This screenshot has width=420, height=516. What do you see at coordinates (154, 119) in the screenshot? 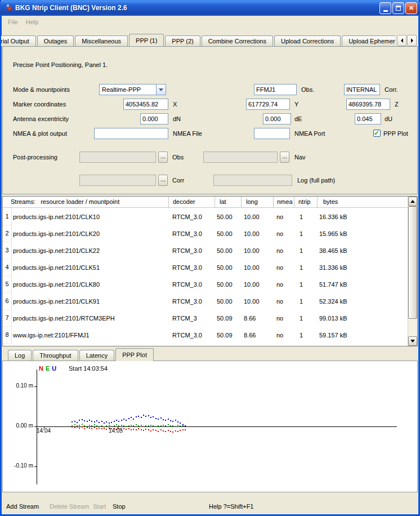
I see `antenna-dn-field` at bounding box center [154, 119].